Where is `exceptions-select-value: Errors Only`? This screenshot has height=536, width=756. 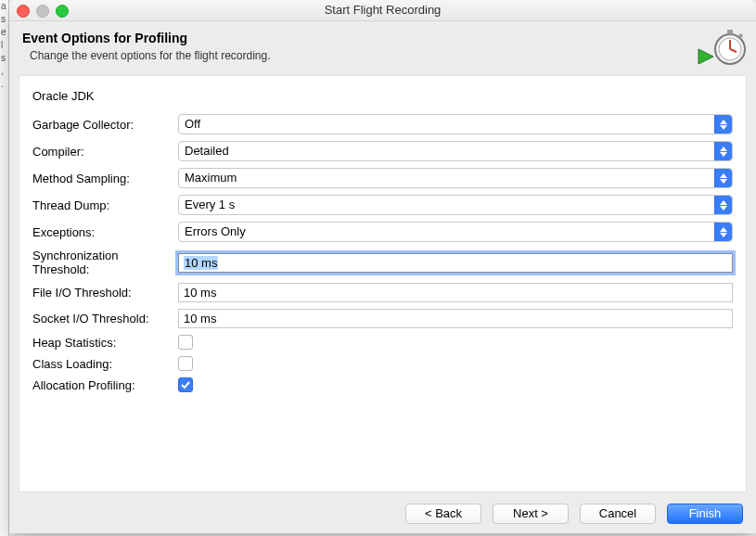 exceptions-select-value: Errors Only is located at coordinates (215, 232).